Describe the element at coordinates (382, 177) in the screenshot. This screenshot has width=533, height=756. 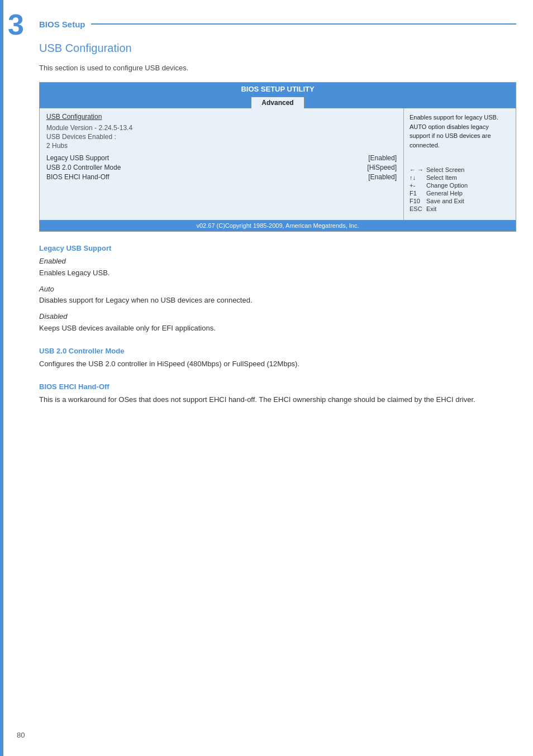
I see `bios-setting-ehci-value: [Enabled]` at that location.